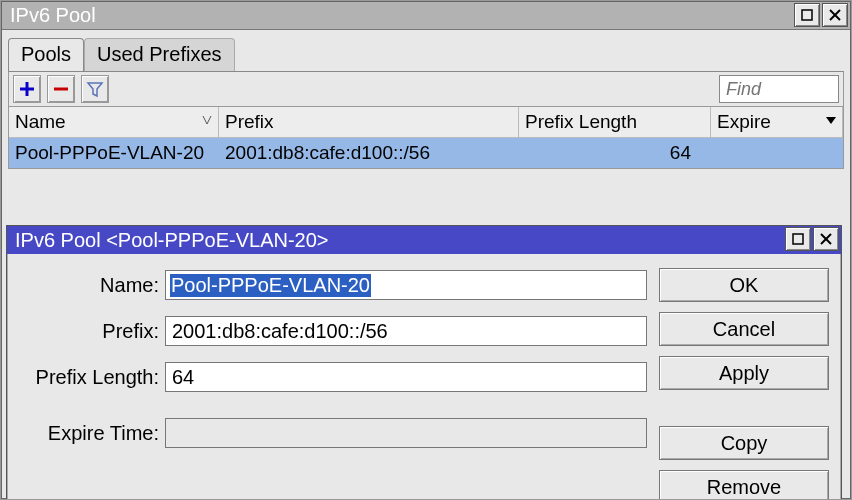 Image resolution: width=852 pixels, height=500 pixels. I want to click on filter-button, so click(95, 89).